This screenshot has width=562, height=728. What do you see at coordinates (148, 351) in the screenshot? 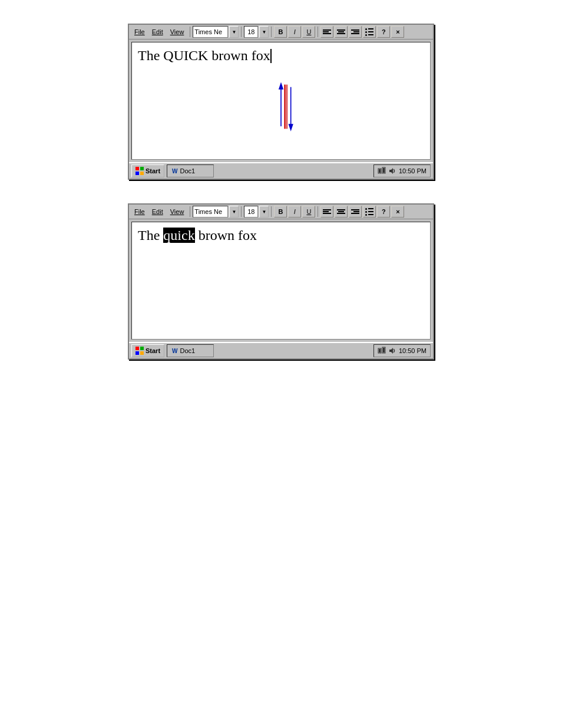
I see `start-button-2: Start` at bounding box center [148, 351].